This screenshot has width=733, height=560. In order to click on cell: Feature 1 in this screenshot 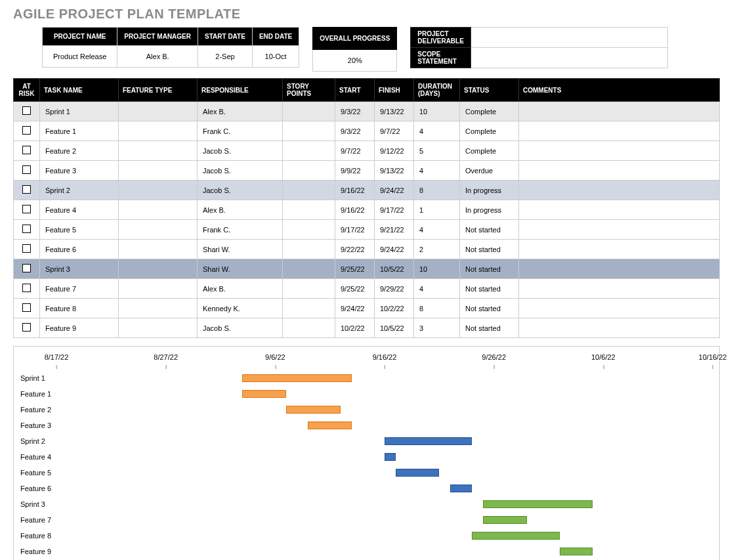, I will do `click(79, 131)`.